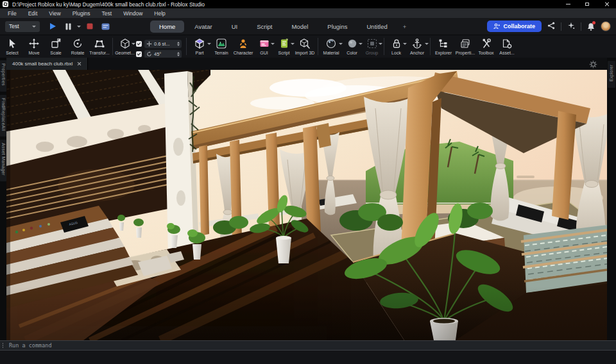  I want to click on collaborate-button: Collaborate, so click(515, 26).